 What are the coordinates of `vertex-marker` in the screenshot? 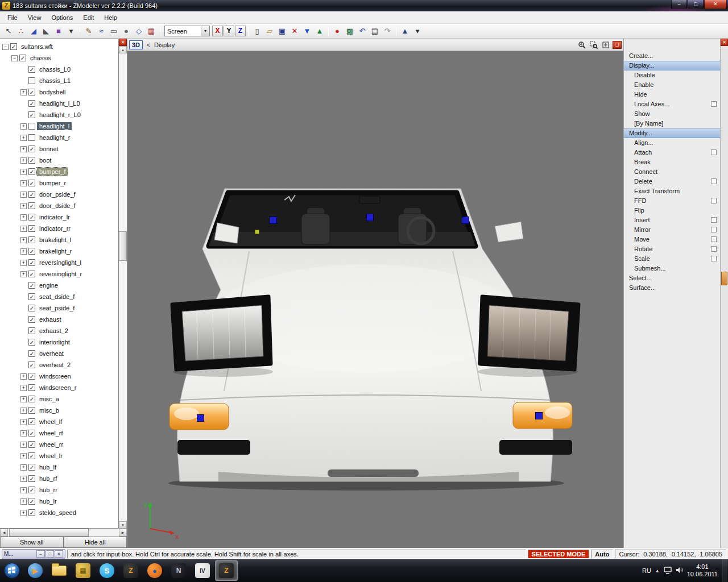 It's located at (273, 221).